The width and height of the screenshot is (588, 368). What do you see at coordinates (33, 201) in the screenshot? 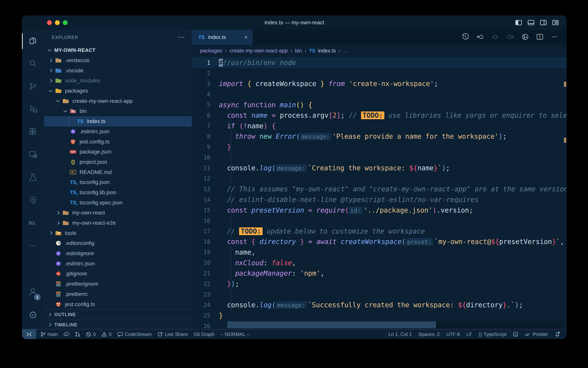
I see `activity-codestream` at bounding box center [33, 201].